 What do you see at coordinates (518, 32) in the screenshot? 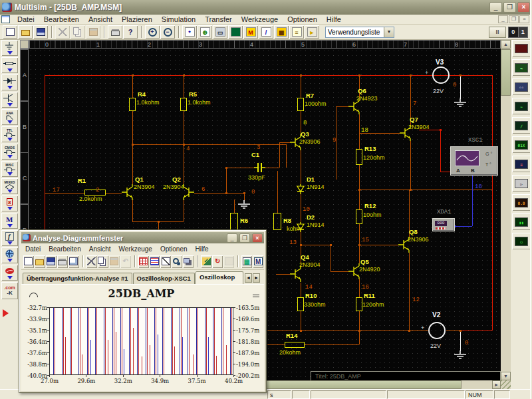
I see `power-switch-toggle: 01` at bounding box center [518, 32].